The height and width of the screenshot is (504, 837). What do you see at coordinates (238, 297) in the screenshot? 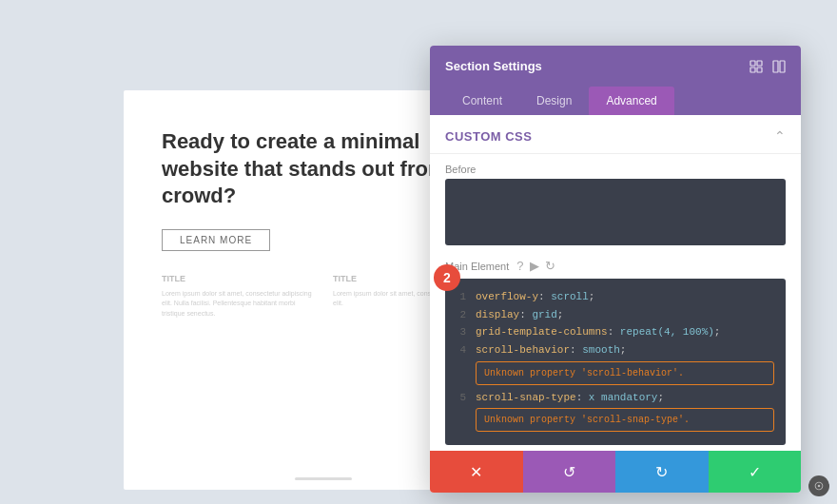
I see `preview-col-1: Title Lorem ipsum dolor sit amet, consec…` at bounding box center [238, 297].